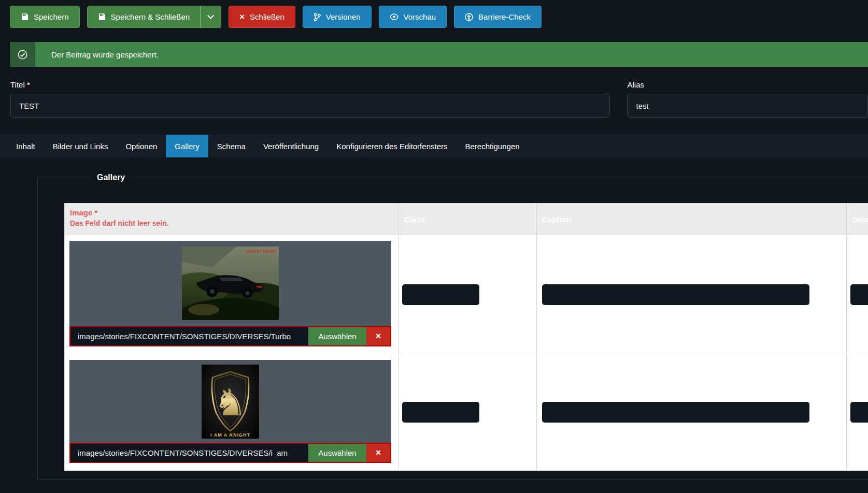 The image size is (868, 493). What do you see at coordinates (187, 146) in the screenshot?
I see `tab-gallery: Gallery` at bounding box center [187, 146].